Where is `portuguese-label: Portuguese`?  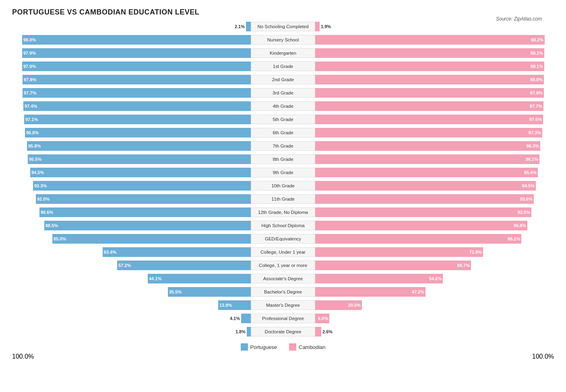
portuguese-label: Portuguese is located at coordinates (264, 347).